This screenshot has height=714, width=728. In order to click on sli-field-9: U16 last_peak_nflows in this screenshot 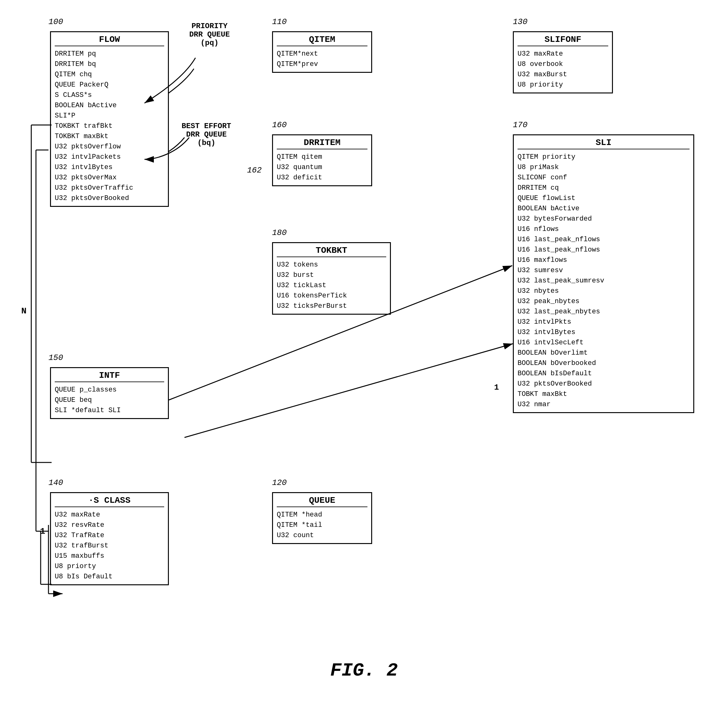, I will do `click(603, 239)`.